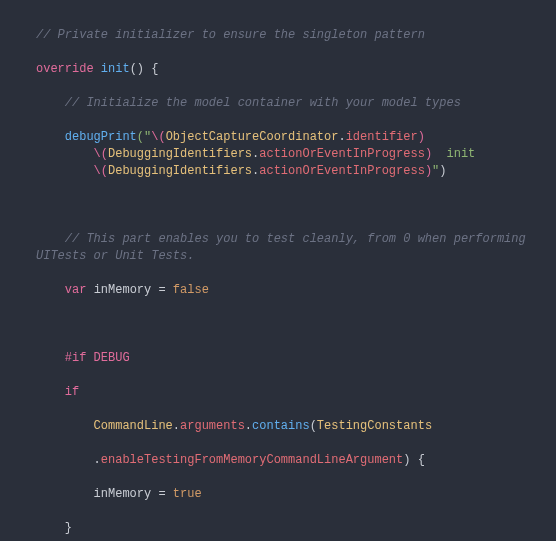 This screenshot has width=556, height=541. What do you see at coordinates (65, 69) in the screenshot?
I see `keyword-override: override` at bounding box center [65, 69].